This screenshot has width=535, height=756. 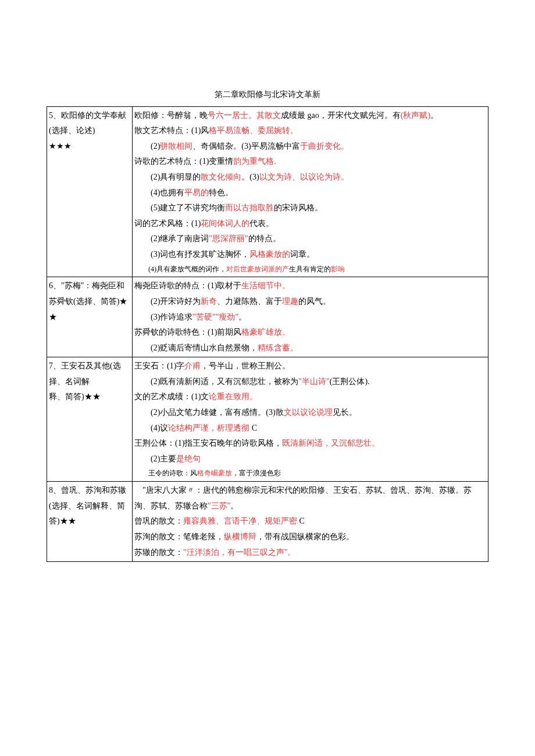 What do you see at coordinates (221, 177) in the screenshot?
I see `highlight-text: 散文化倾向` at bounding box center [221, 177].